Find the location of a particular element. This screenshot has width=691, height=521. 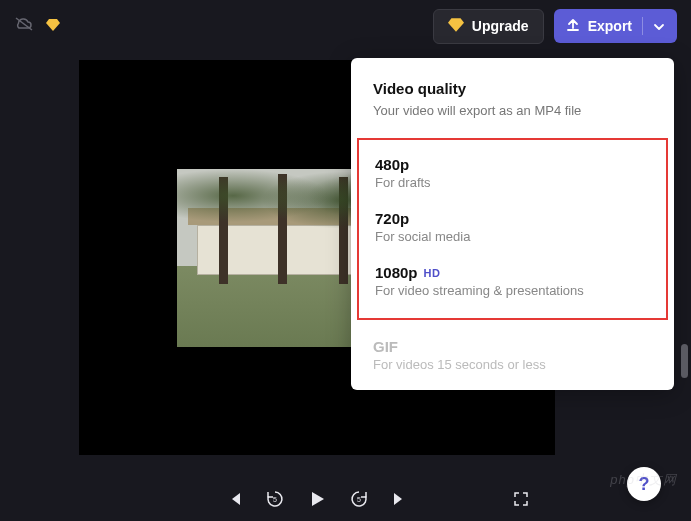

controls-center: 5 5 is located at coordinates (317, 499).